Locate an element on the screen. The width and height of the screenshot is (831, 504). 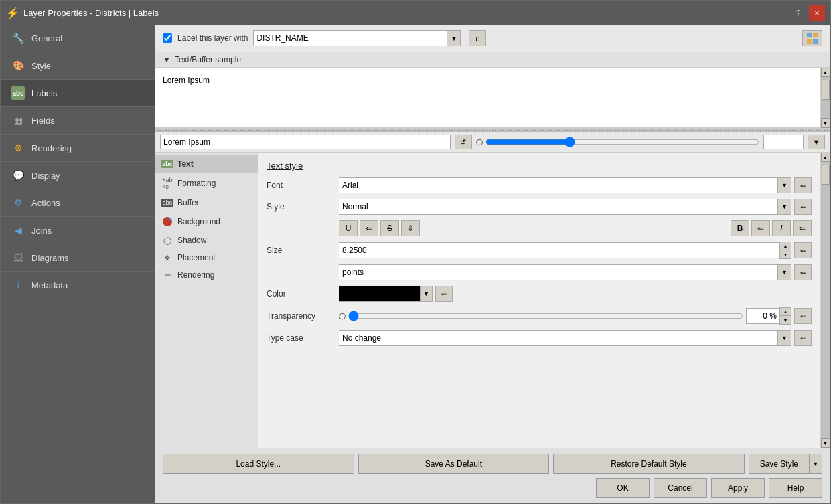
font-select-wrapper: Arial ▼ is located at coordinates (565, 185).